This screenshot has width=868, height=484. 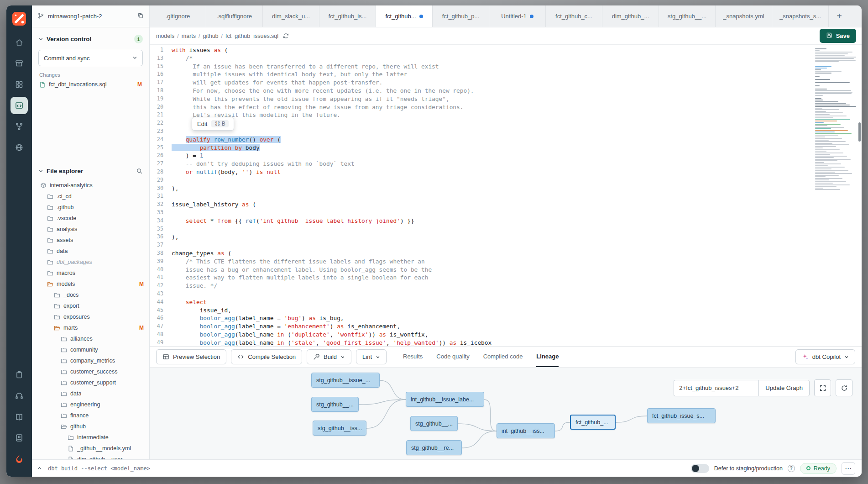 What do you see at coordinates (791, 468) in the screenshot?
I see `help-icon: ?` at bounding box center [791, 468].